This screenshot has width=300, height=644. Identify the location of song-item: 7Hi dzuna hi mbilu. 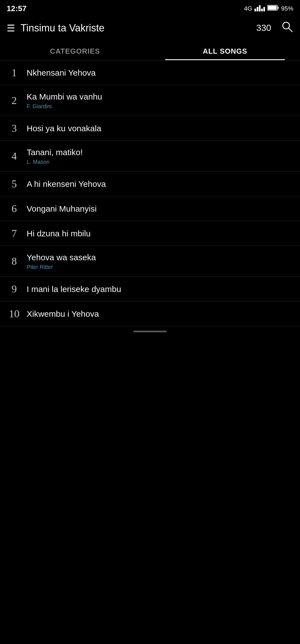
(150, 234).